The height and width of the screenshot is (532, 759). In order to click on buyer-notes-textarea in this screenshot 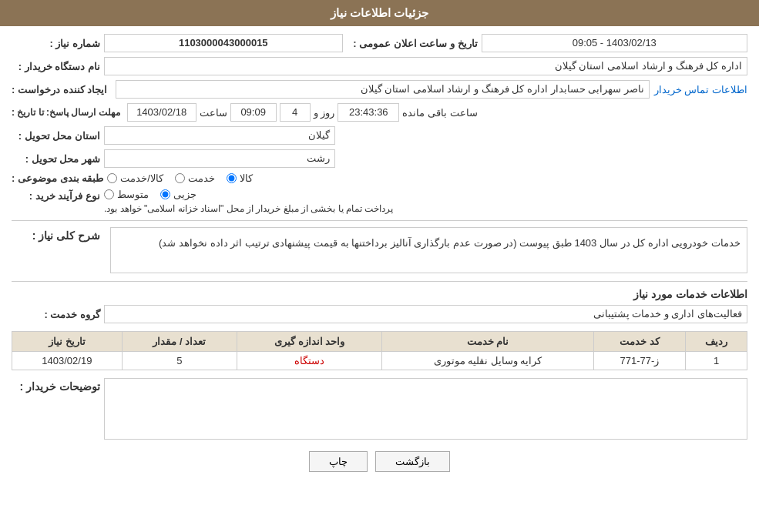, I will do `click(425, 409)`.